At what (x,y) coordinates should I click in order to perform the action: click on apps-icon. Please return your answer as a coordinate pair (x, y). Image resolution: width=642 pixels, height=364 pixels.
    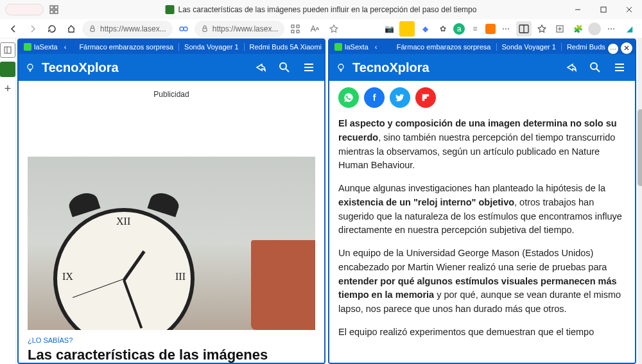
    Looking at the image, I should click on (295, 29).